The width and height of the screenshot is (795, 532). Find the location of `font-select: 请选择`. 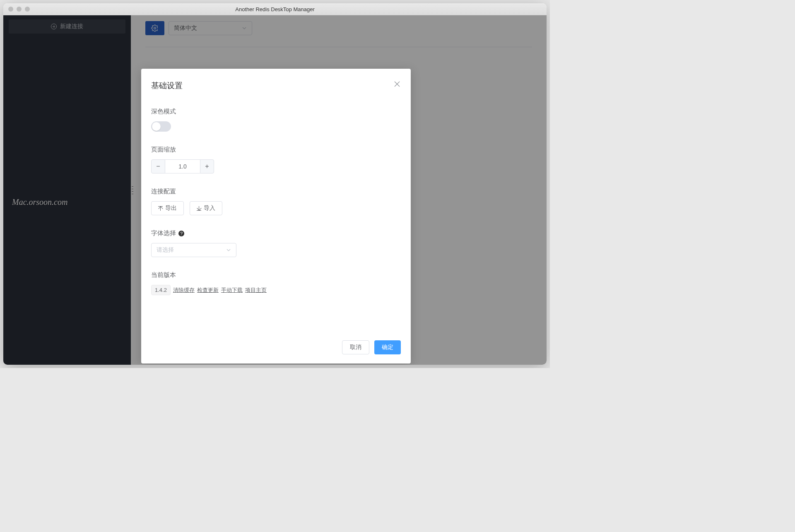

font-select: 请选择 is located at coordinates (194, 250).